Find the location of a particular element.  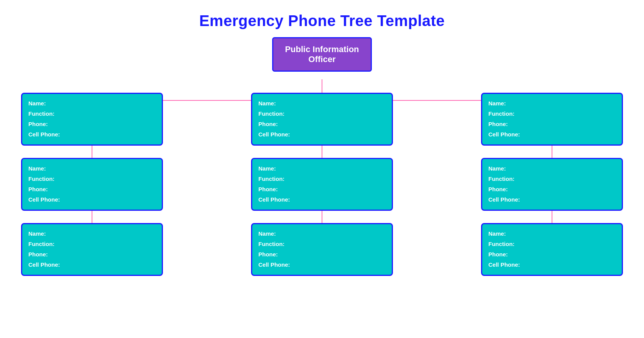

root-row: Public Information Officer is located at coordinates (322, 54).